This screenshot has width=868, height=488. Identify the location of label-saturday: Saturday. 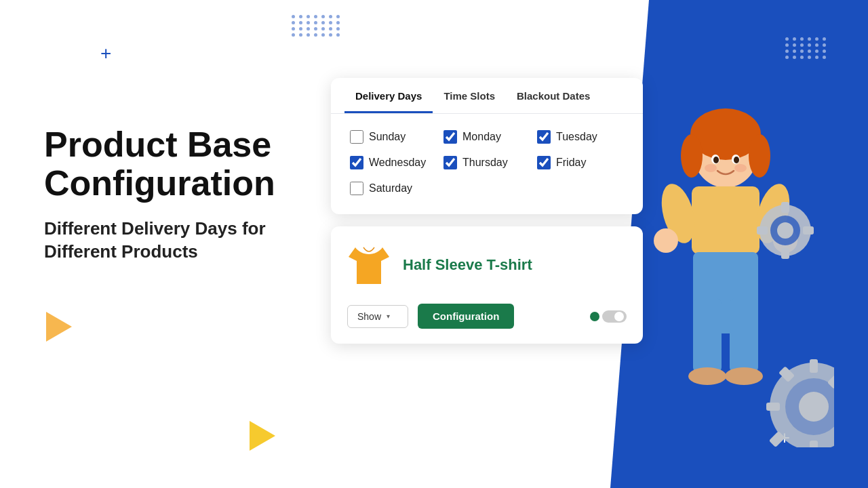
(391, 188).